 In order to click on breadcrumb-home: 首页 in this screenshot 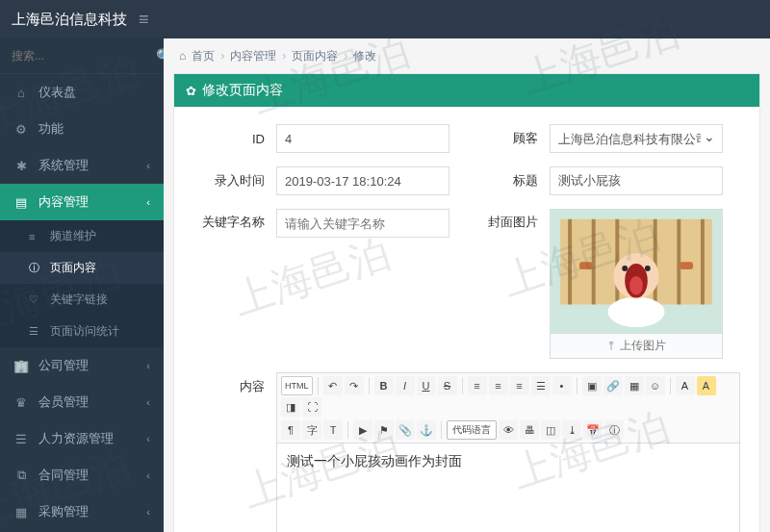, I will do `click(203, 56)`.